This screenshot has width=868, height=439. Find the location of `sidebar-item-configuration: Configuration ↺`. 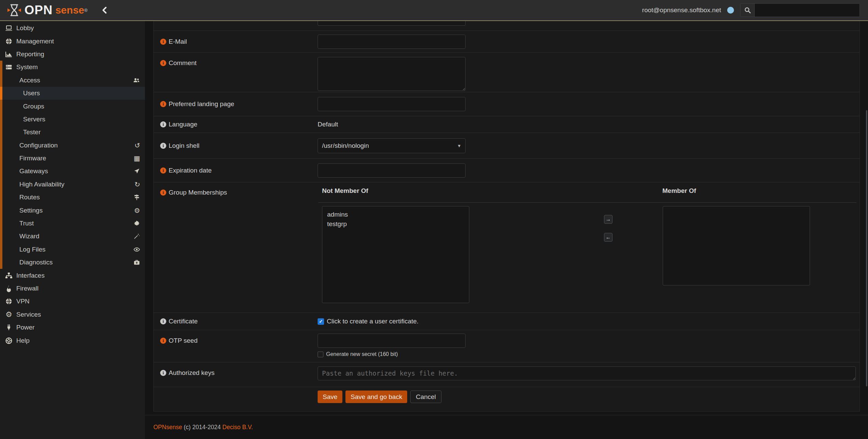

sidebar-item-configuration: Configuration ↺ is located at coordinates (73, 145).